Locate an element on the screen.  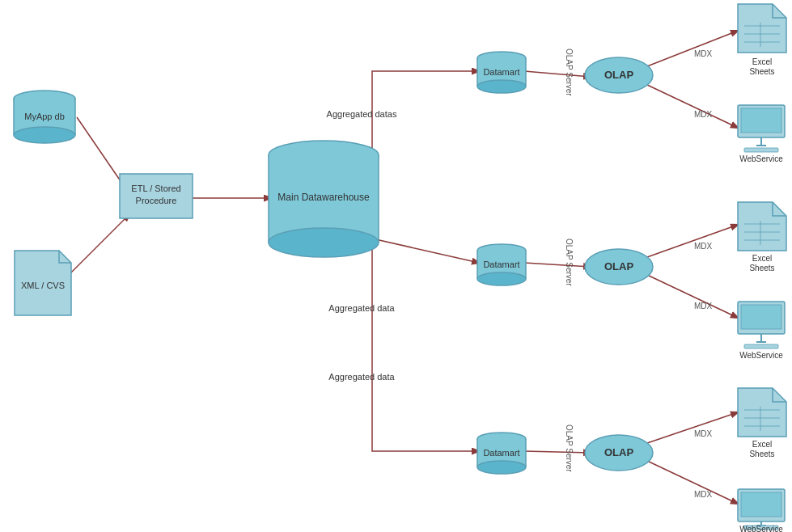
olap1-node: OLAP is located at coordinates (619, 75).